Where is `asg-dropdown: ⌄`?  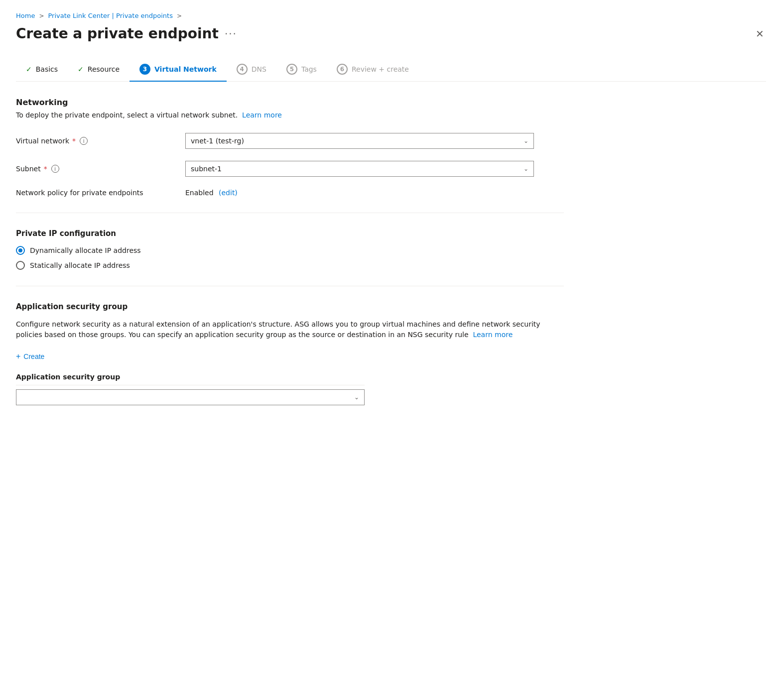 asg-dropdown: ⌄ is located at coordinates (190, 397).